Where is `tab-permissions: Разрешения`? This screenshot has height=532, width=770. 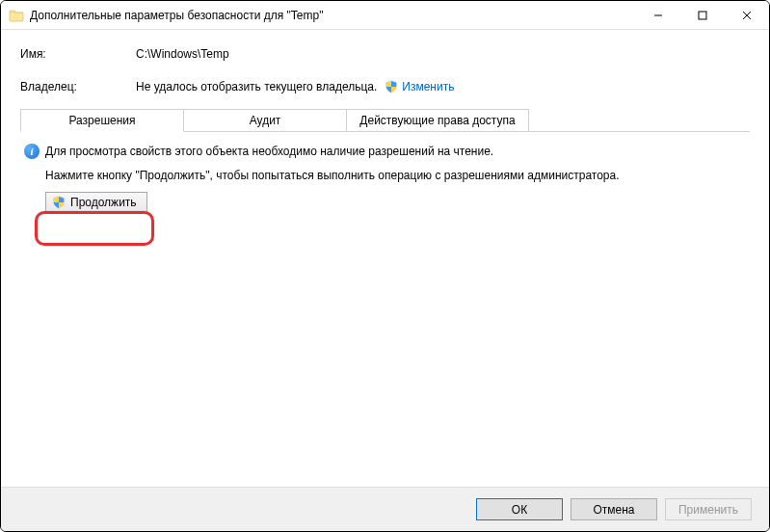 tab-permissions: Разрешения is located at coordinates (102, 120).